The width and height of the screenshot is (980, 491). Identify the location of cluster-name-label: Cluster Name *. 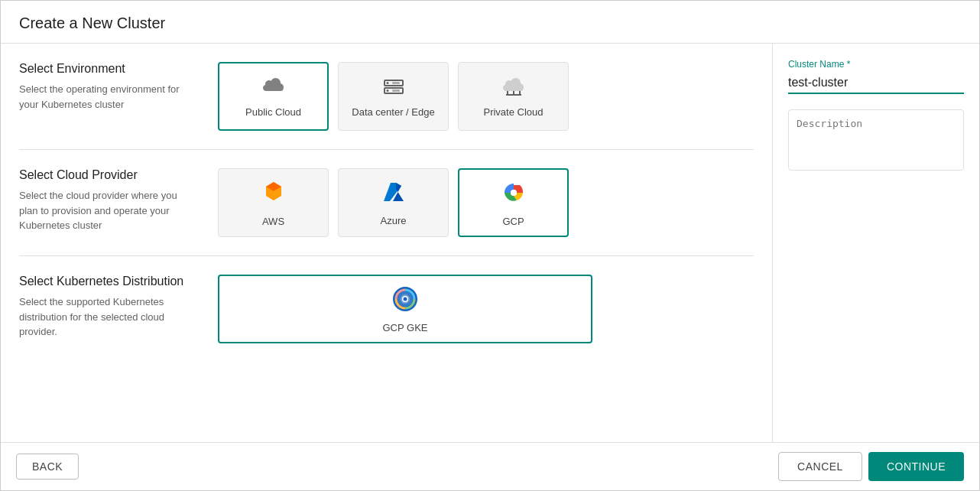
(876, 64).